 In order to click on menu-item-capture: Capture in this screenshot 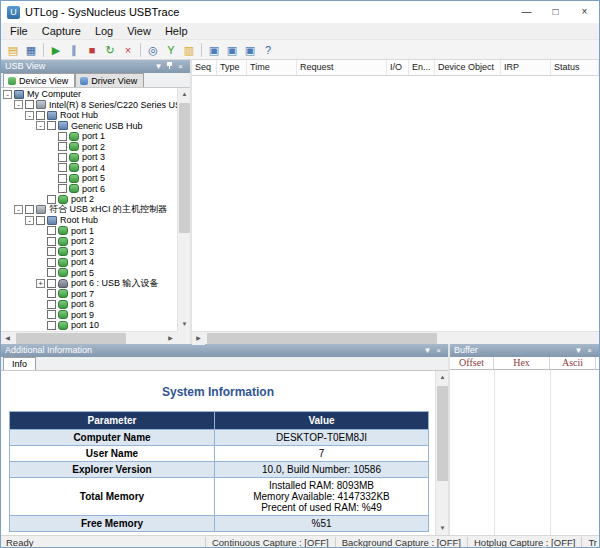, I will do `click(62, 31)`.